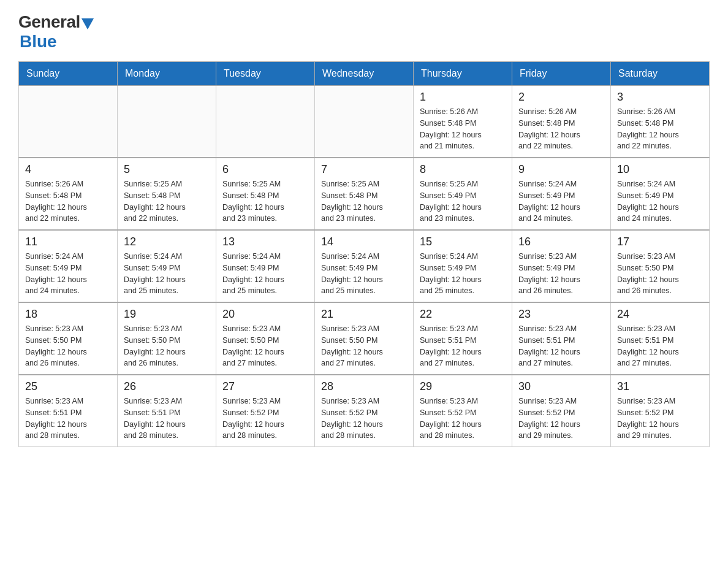 The height and width of the screenshot is (563, 728). What do you see at coordinates (364, 122) in the screenshot?
I see `calendar-week-row: 1Sunrise: 5:26 AMSunset: 5:48 PMDaylight…` at bounding box center [364, 122].